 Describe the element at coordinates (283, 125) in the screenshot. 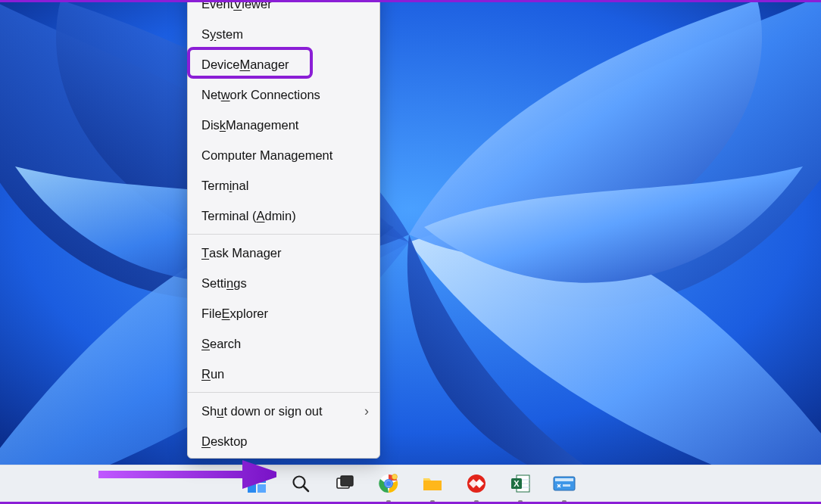

I see `menu-item-disk-management: Disk Management` at that location.